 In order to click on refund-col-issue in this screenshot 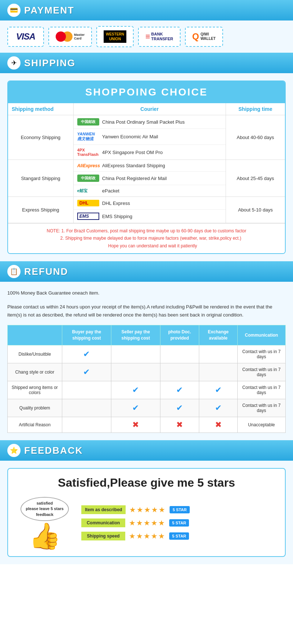, I will do `click(35, 335)`.